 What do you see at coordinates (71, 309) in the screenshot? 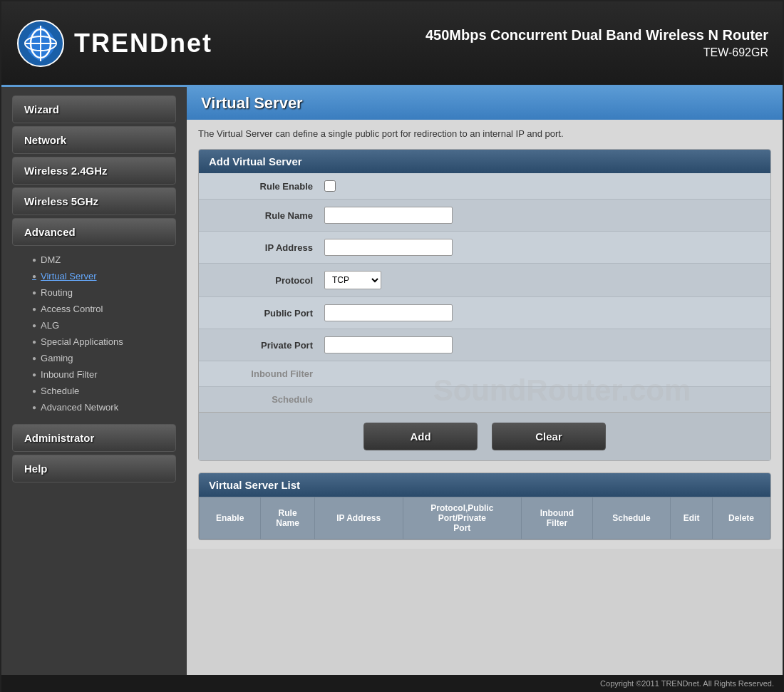
I see `sidebar-item-access-control-label: Access Control` at bounding box center [71, 309].